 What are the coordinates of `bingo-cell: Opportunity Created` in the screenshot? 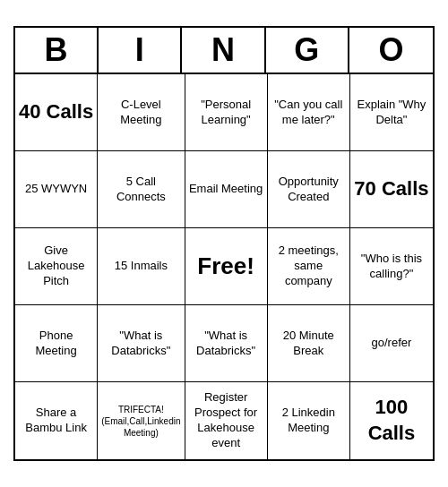 It's located at (309, 190).